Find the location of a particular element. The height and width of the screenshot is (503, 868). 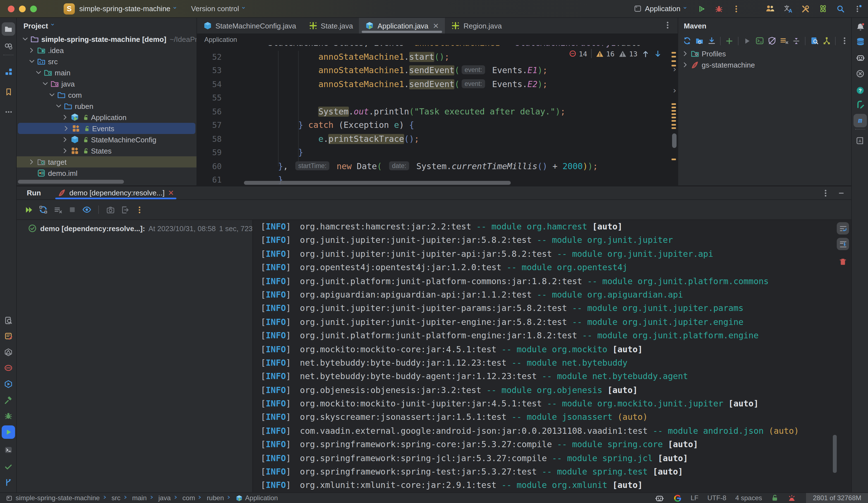

debug-button is located at coordinates (719, 9).